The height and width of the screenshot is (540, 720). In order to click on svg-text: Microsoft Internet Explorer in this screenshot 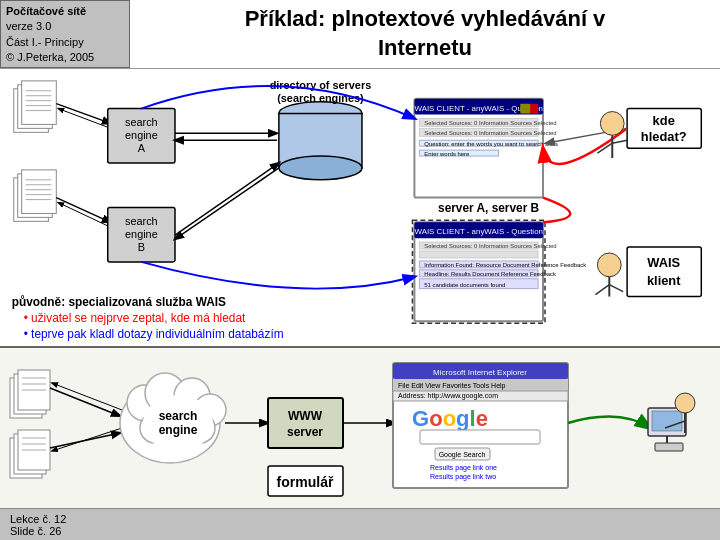, I will do `click(480, 372)`.